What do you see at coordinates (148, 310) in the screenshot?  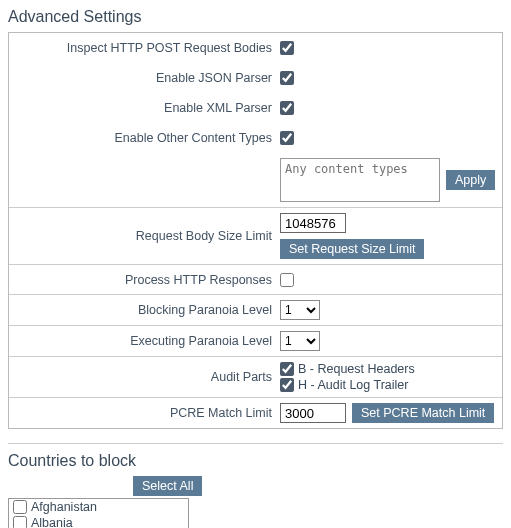 I see `blocking-label: Blocking Paranoia Level` at bounding box center [148, 310].